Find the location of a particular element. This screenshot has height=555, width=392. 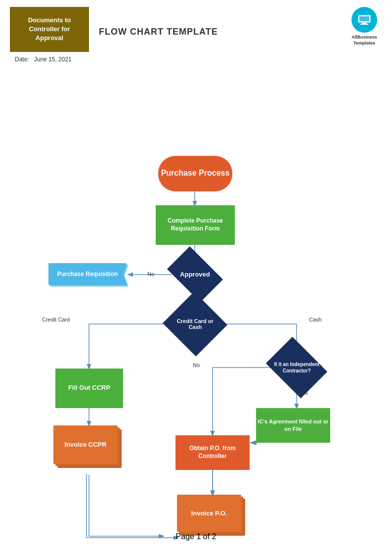

doc-box-label: Documents to Controller for Approval is located at coordinates (49, 30).